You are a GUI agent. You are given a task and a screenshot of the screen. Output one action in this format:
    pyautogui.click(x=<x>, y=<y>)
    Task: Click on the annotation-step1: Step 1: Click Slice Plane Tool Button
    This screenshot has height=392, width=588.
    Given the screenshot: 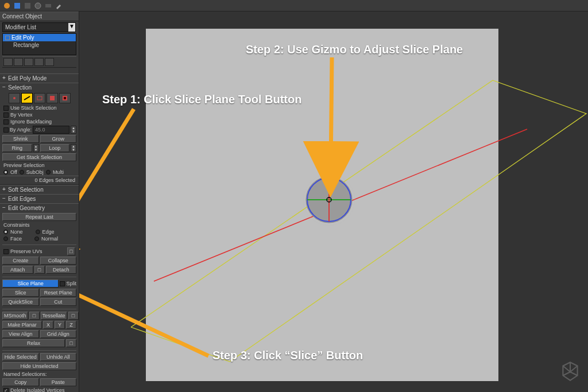 What is the action you would take?
    pyautogui.click(x=202, y=100)
    